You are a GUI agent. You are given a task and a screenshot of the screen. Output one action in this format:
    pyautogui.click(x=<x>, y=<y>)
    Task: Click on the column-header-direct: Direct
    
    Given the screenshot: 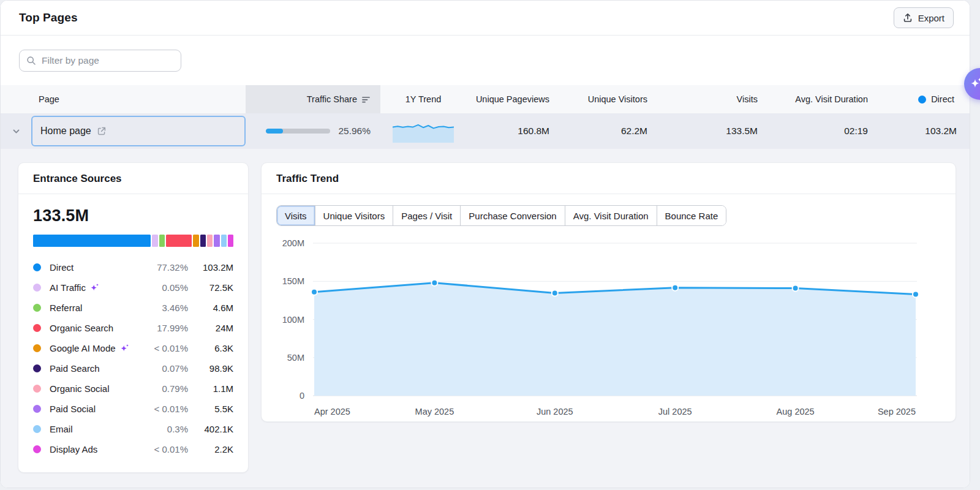 What is the action you would take?
    pyautogui.click(x=924, y=99)
    